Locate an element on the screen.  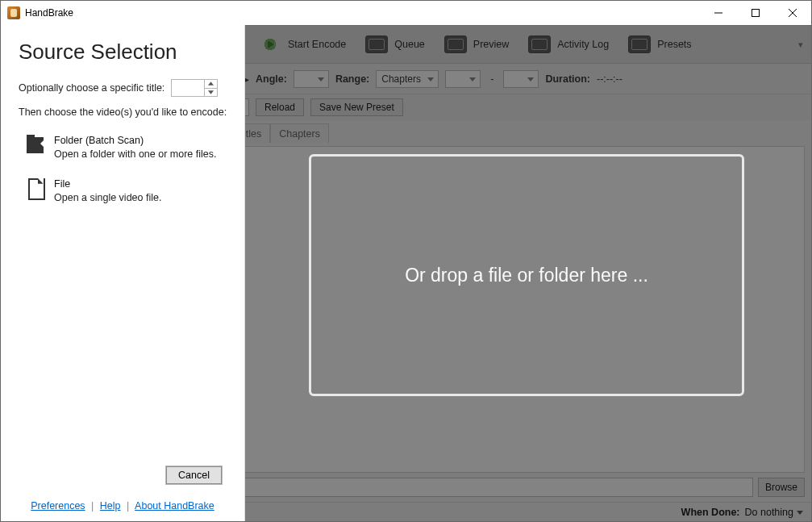
folder-option-desc: Open a folder with one or more files. is located at coordinates (135, 155).